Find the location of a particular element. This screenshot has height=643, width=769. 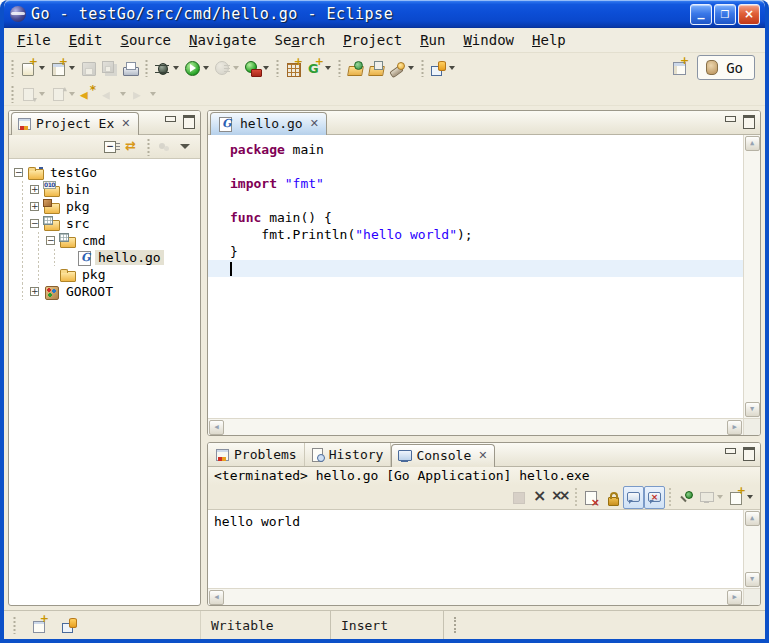

dropdown-arrow-icon is located at coordinates (42, 96).